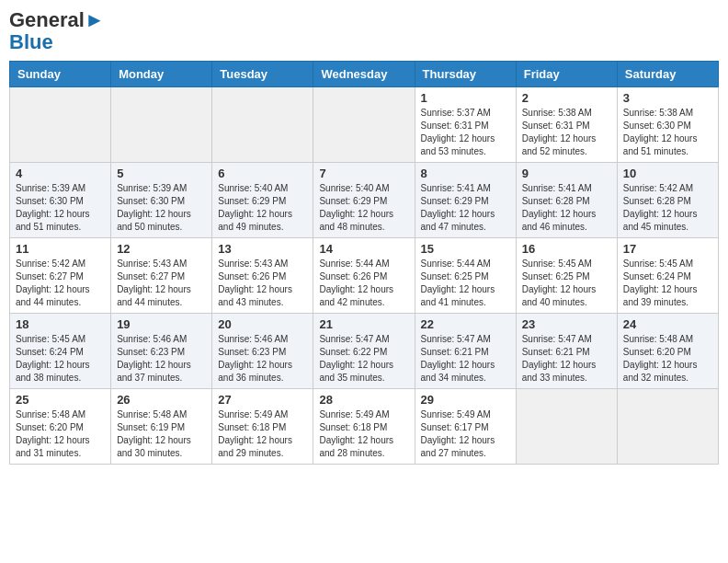 This screenshot has width=728, height=563. What do you see at coordinates (566, 173) in the screenshot?
I see `day-number: 9` at bounding box center [566, 173].